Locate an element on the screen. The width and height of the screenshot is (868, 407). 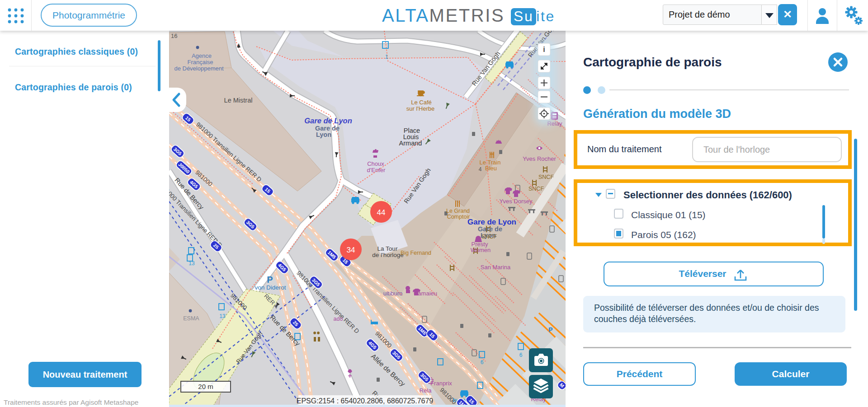
svg-text: 20 m is located at coordinates (205, 387).